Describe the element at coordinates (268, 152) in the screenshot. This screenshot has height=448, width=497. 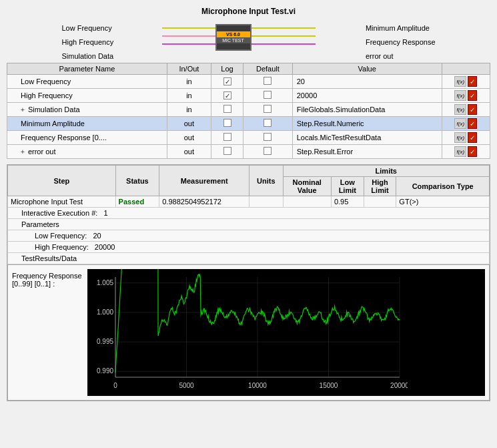
I see `param-default-error-out` at that location.